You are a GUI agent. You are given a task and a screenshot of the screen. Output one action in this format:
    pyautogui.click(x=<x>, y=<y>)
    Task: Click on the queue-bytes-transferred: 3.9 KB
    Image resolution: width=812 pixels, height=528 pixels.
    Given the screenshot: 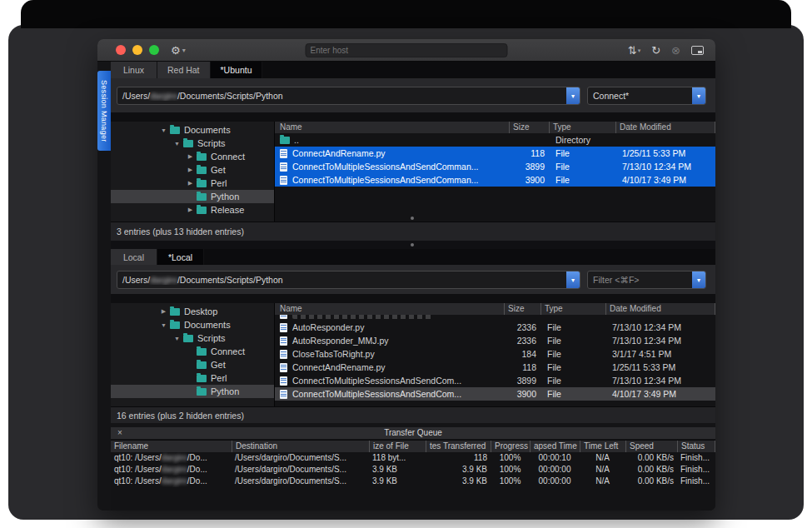 What is the action you would take?
    pyautogui.click(x=458, y=481)
    